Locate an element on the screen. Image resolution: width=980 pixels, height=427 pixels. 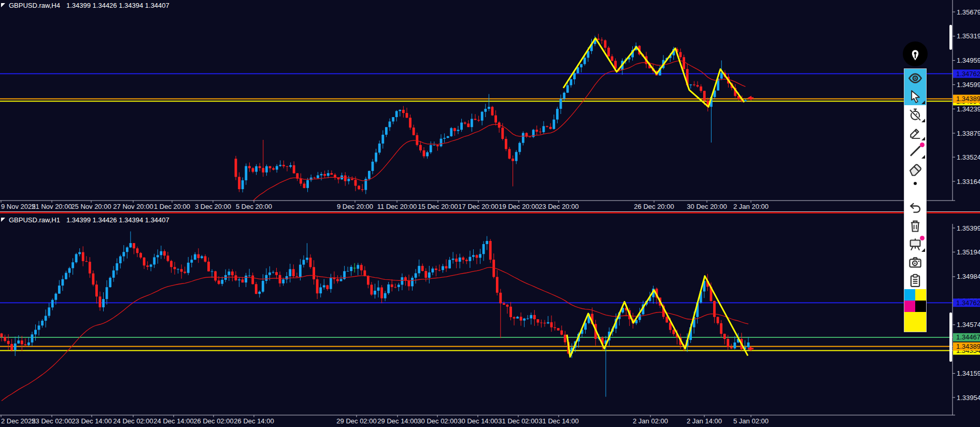
time-tick-label: 26 Dec 14:00 is located at coordinates (254, 421).